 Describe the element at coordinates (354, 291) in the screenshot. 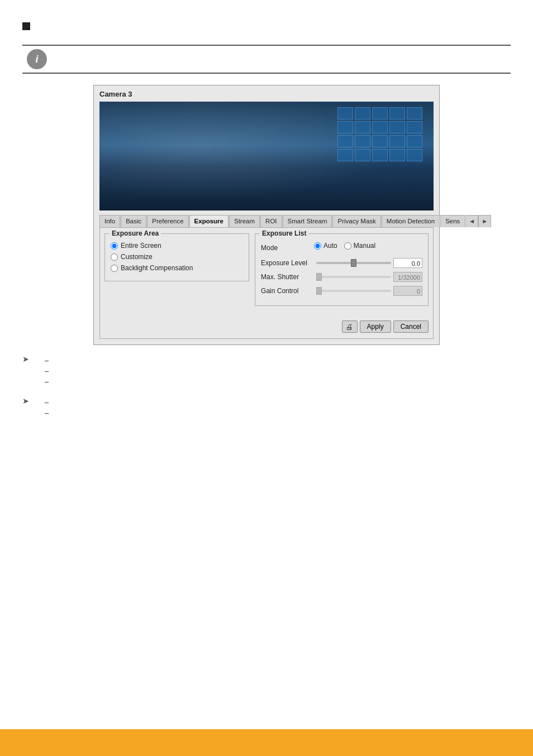

I see `gain-control-slider` at that location.